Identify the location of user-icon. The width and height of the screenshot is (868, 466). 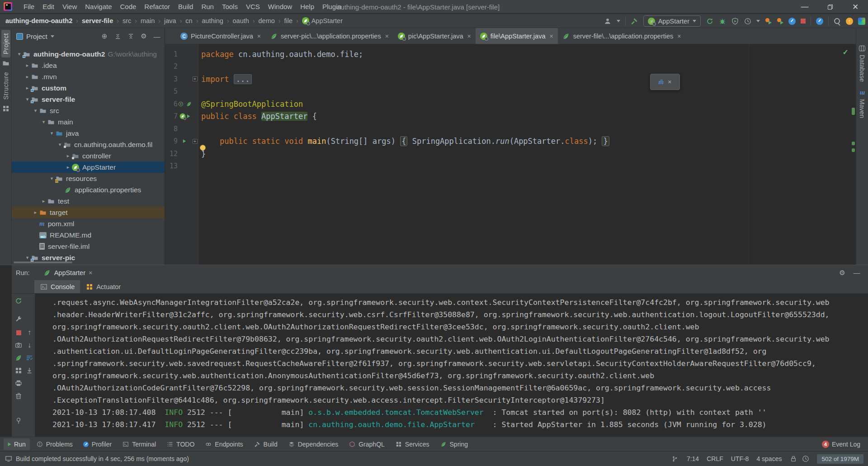
(608, 21).